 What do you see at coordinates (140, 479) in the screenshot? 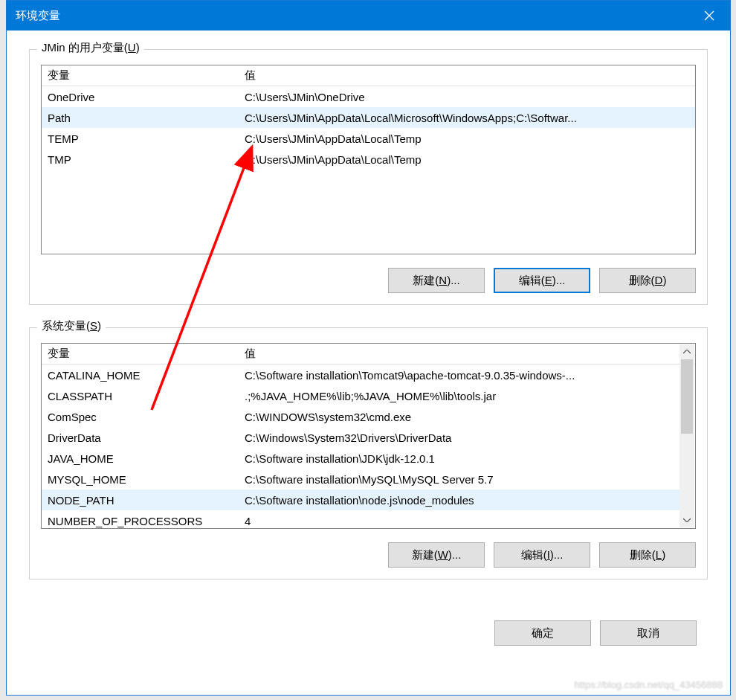
I see `var-name: MYSQL_HOME` at bounding box center [140, 479].